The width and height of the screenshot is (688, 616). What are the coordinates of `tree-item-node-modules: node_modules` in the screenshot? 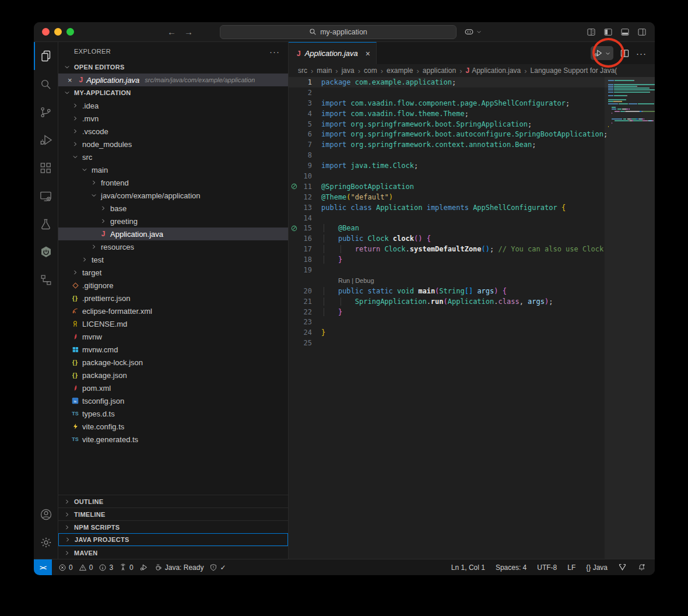 It's located at (173, 144).